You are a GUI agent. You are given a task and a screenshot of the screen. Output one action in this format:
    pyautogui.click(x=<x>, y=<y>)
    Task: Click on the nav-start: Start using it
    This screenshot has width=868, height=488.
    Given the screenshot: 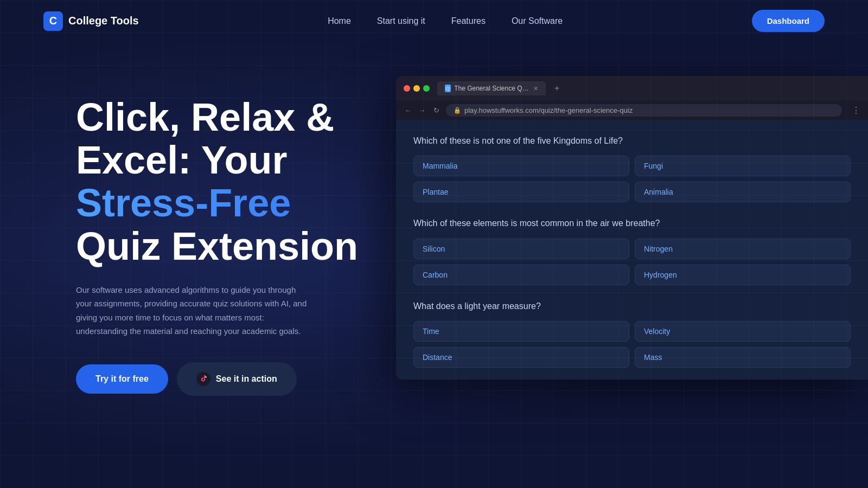 What is the action you would take?
    pyautogui.click(x=401, y=21)
    